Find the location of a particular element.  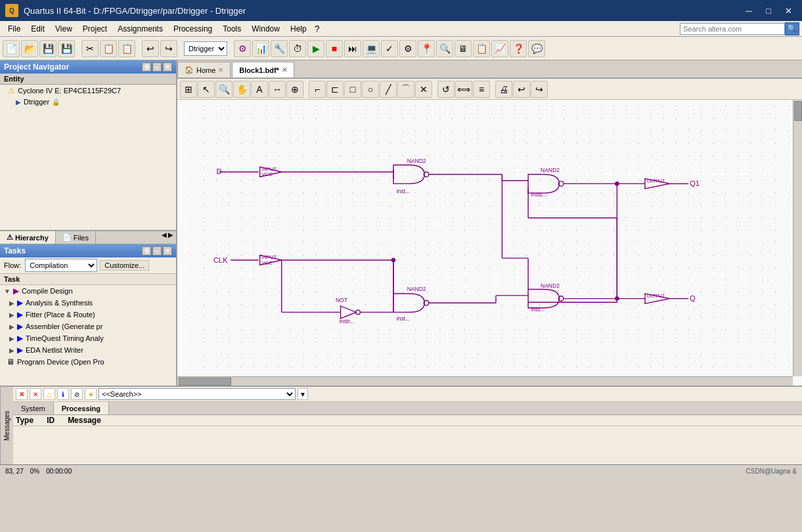

customize-button: Customize... is located at coordinates (125, 265).